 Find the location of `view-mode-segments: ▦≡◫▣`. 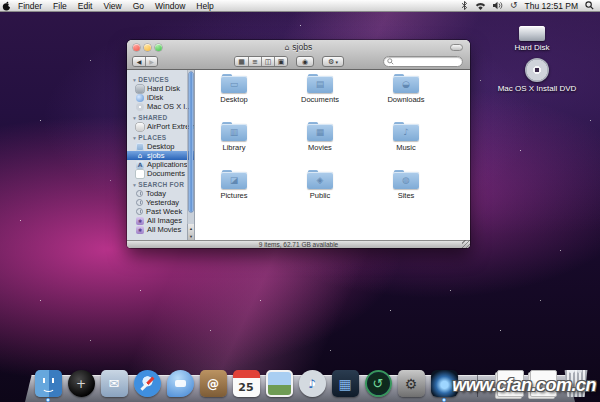

view-mode-segments: ▦≡◫▣ is located at coordinates (261, 62).